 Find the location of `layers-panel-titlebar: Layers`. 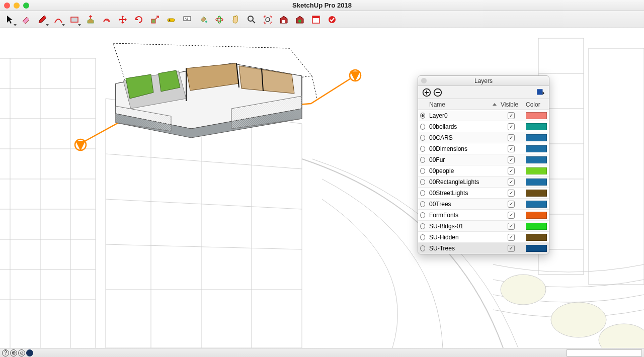

layers-panel-titlebar: Layers is located at coordinates (484, 81).